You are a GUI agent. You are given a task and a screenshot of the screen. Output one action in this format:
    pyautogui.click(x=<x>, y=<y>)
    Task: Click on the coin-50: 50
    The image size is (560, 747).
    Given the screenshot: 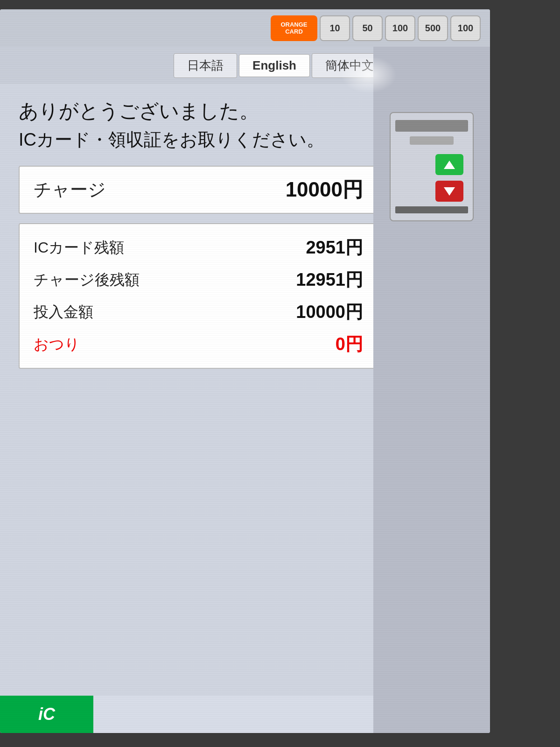 What is the action you would take?
    pyautogui.click(x=368, y=28)
    